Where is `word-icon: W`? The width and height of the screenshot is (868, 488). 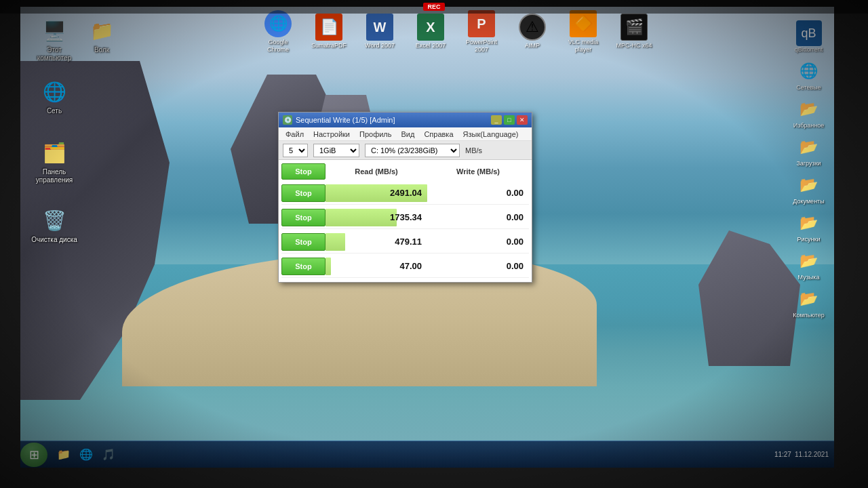 word-icon: W is located at coordinates (380, 27).